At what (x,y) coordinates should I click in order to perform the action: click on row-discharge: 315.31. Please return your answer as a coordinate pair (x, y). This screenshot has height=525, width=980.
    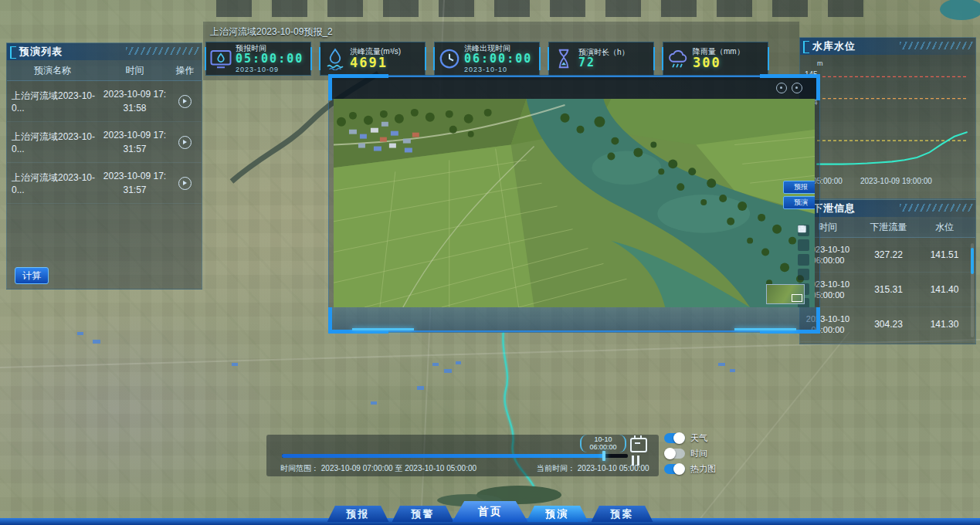
    Looking at the image, I should click on (888, 290).